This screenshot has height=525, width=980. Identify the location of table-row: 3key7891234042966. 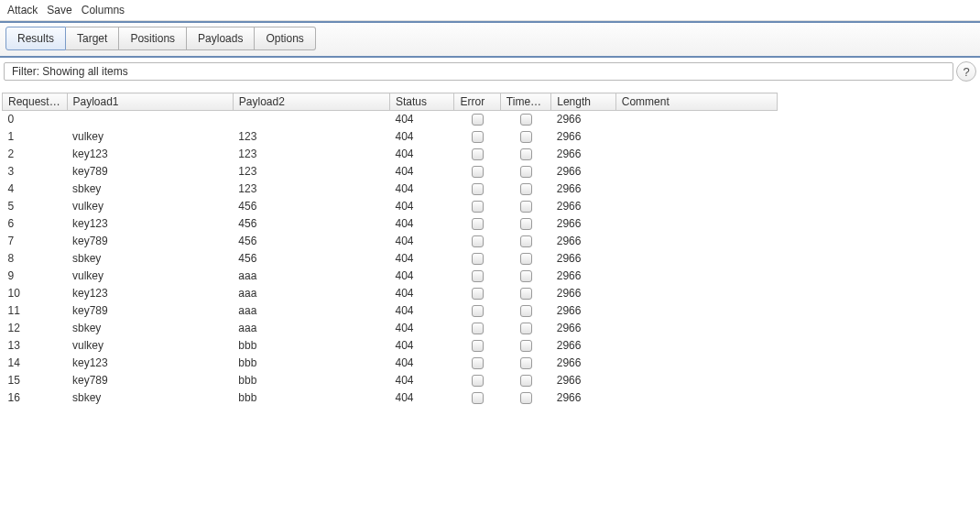
(390, 172).